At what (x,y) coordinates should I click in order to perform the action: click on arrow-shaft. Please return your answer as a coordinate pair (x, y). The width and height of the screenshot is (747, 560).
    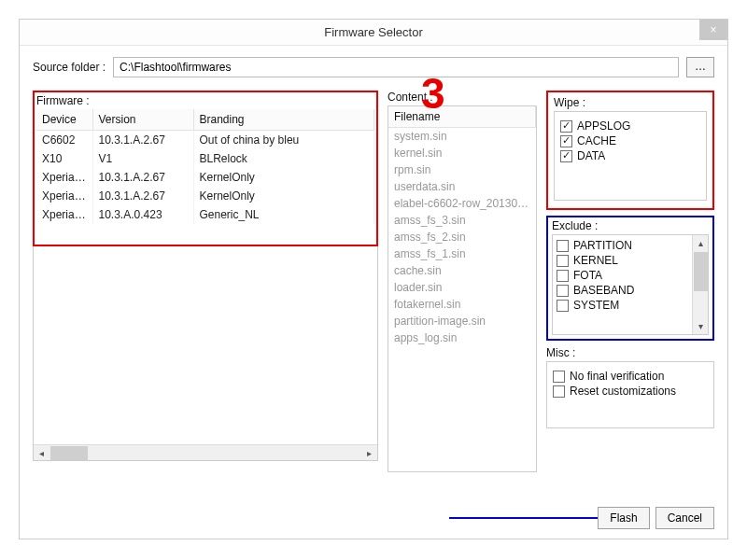
    Looking at the image, I should click on (524, 518).